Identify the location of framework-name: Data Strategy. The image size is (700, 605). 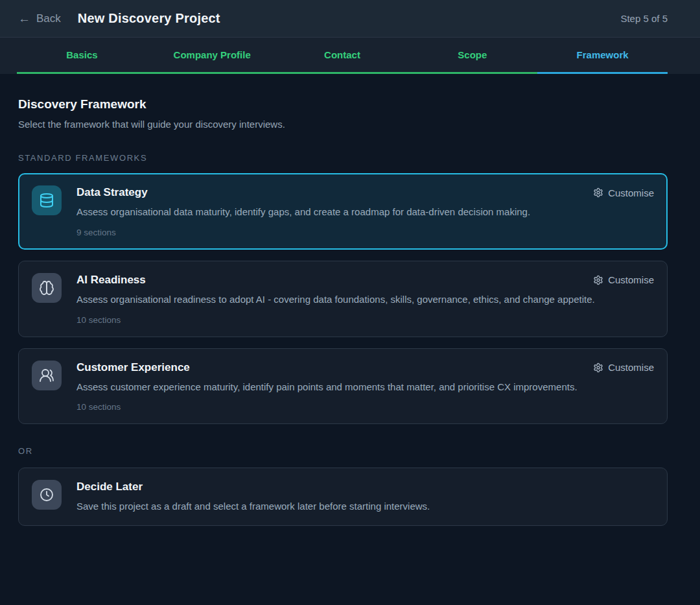
(112, 193).